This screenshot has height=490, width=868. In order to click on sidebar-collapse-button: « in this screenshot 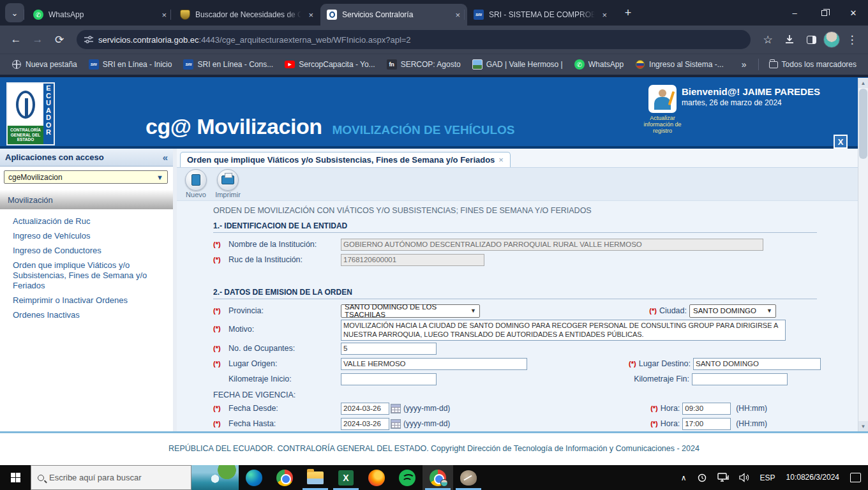, I will do `click(165, 157)`.